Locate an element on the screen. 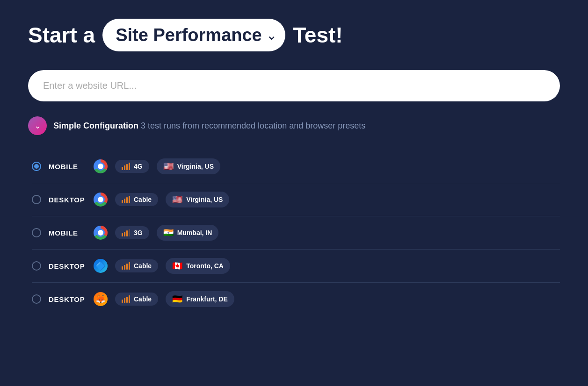  header-prefix: Start a is located at coordinates (62, 35).